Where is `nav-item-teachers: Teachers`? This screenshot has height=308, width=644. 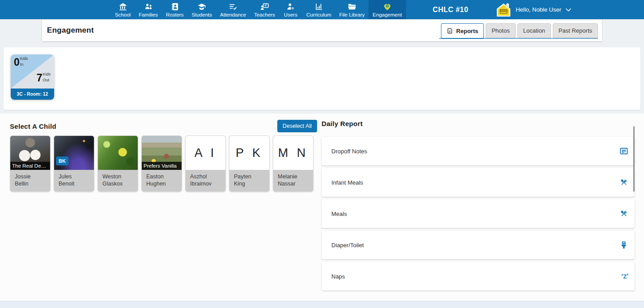 nav-item-teachers: Teachers is located at coordinates (265, 10).